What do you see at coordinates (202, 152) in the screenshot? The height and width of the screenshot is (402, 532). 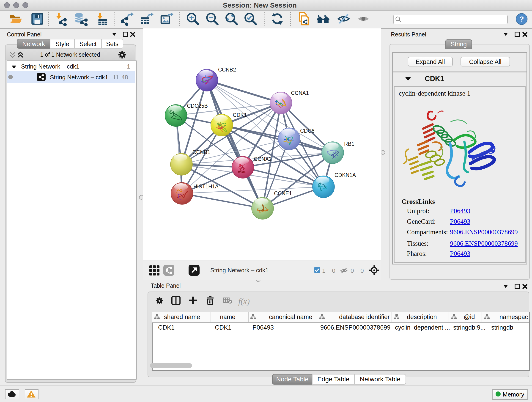 I see `svg-text: CCNB1` at bounding box center [202, 152].